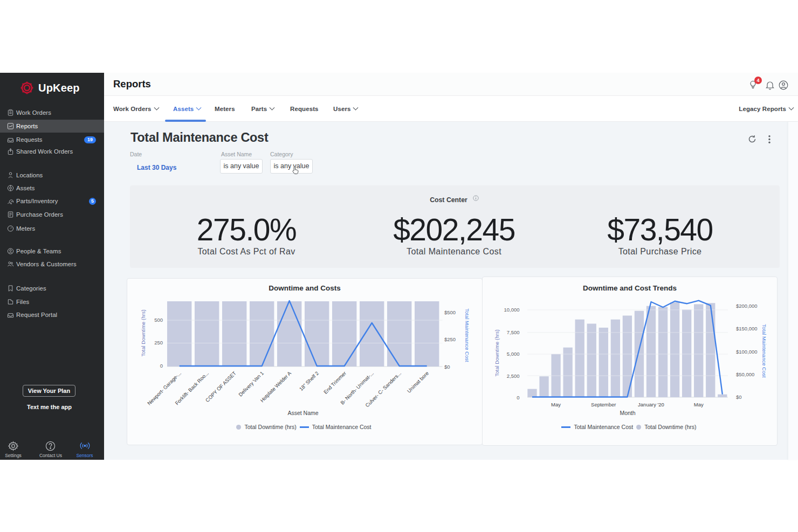 The image size is (798, 532). What do you see at coordinates (513, 376) in the screenshot?
I see `svg-text: 2,500` at bounding box center [513, 376].